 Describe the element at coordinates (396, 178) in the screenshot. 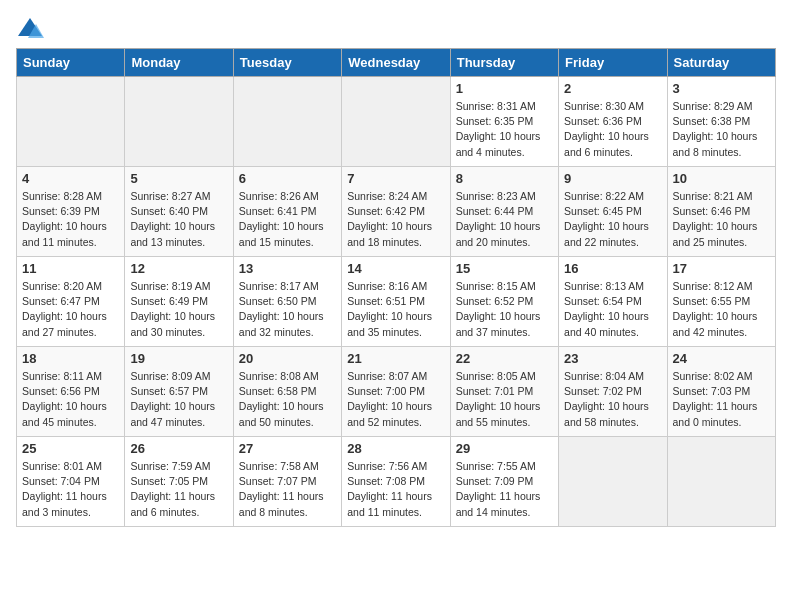

I see `day-number: 7` at that location.